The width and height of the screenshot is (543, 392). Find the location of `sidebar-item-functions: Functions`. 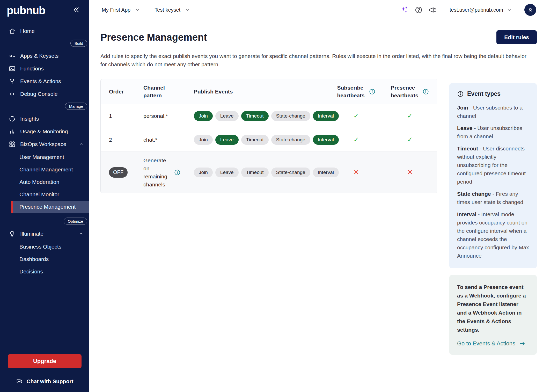

sidebar-item-functions: Functions is located at coordinates (45, 68).